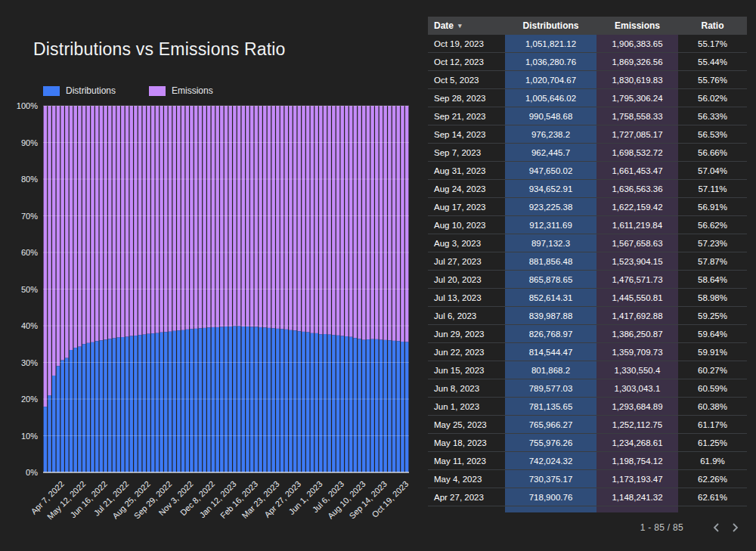 Image resolution: width=756 pixels, height=551 pixels. What do you see at coordinates (587, 171) in the screenshot?
I see `table-row: Aug 31, 2023947,650.021,661,453.4757.04%` at bounding box center [587, 171].